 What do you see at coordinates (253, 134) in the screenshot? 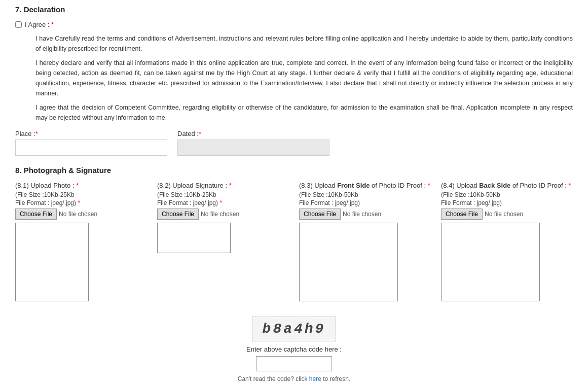
I see `dated-label: Dated :*` at bounding box center [253, 134].